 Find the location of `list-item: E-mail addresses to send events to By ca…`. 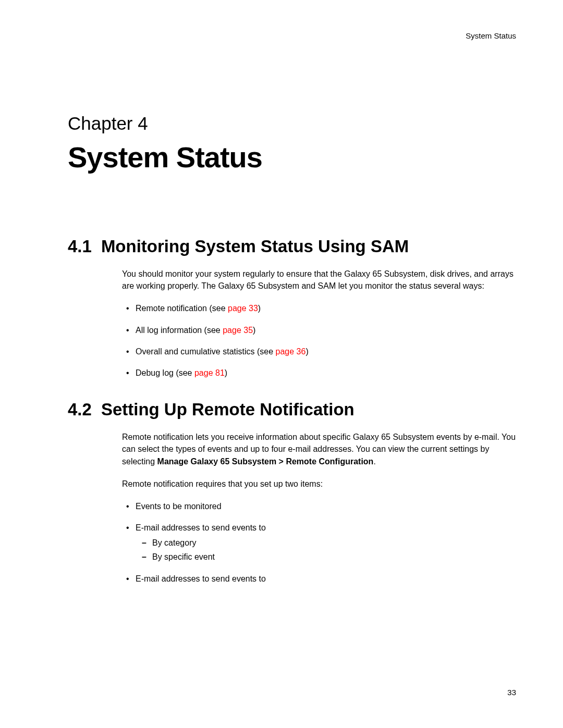

list-item: E-mail addresses to send events to By ca… is located at coordinates (326, 542).